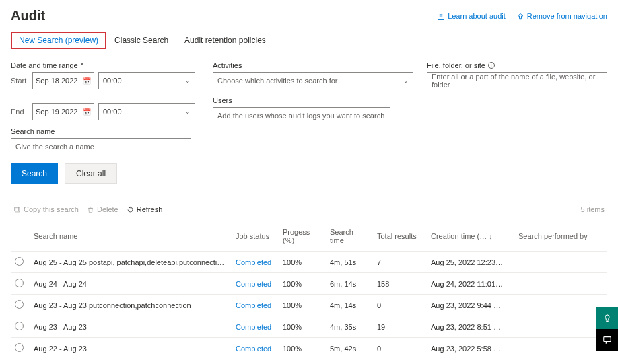 Image resolution: width=618 pixels, height=364 pixels. What do you see at coordinates (105, 131) in the screenshot?
I see `search-name-label: Search name` at bounding box center [105, 131].